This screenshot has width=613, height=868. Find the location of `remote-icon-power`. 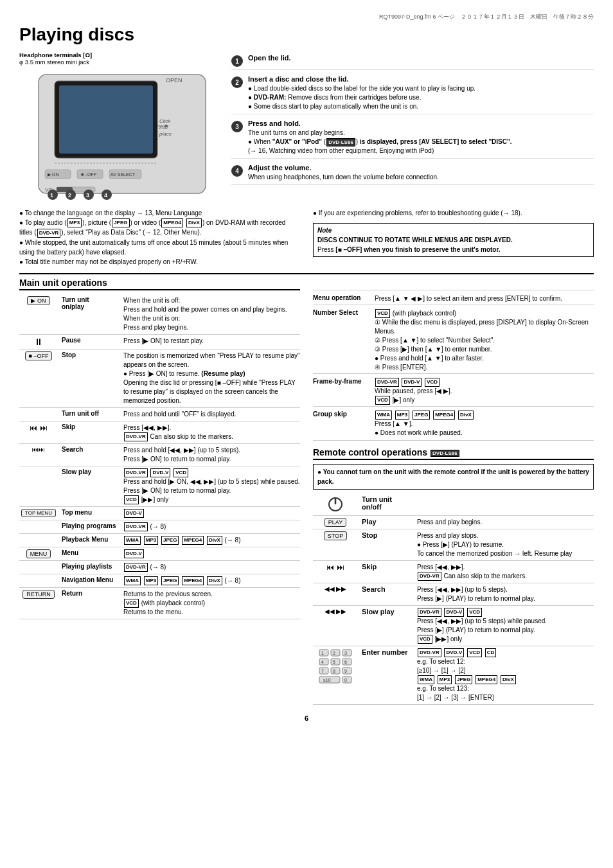

remote-icon-power is located at coordinates (335, 504).